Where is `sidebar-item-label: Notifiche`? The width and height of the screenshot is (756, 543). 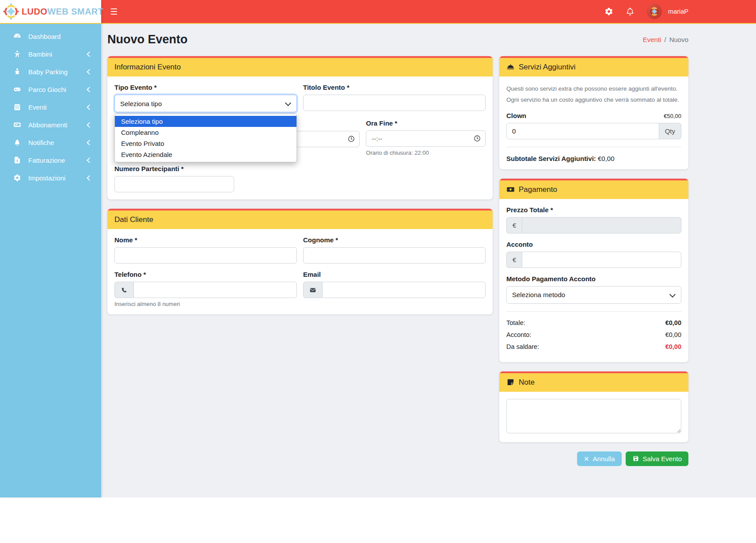 sidebar-item-label: Notifiche is located at coordinates (41, 142).